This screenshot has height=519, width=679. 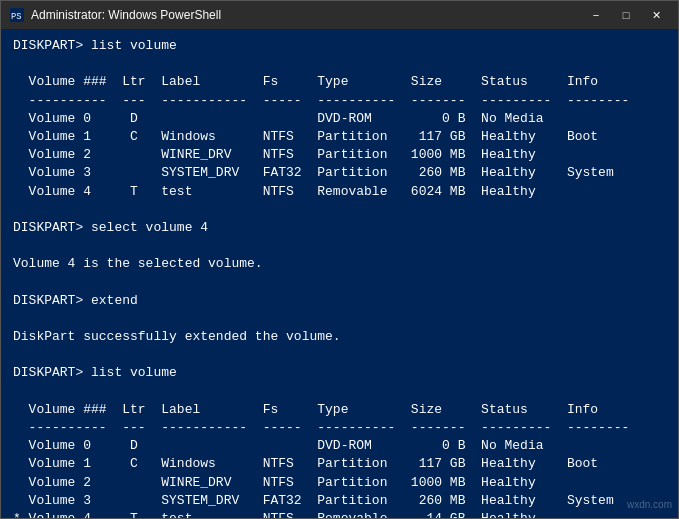 I want to click on terminal-line: Volume 4 is the selected volume., so click(x=340, y=264).